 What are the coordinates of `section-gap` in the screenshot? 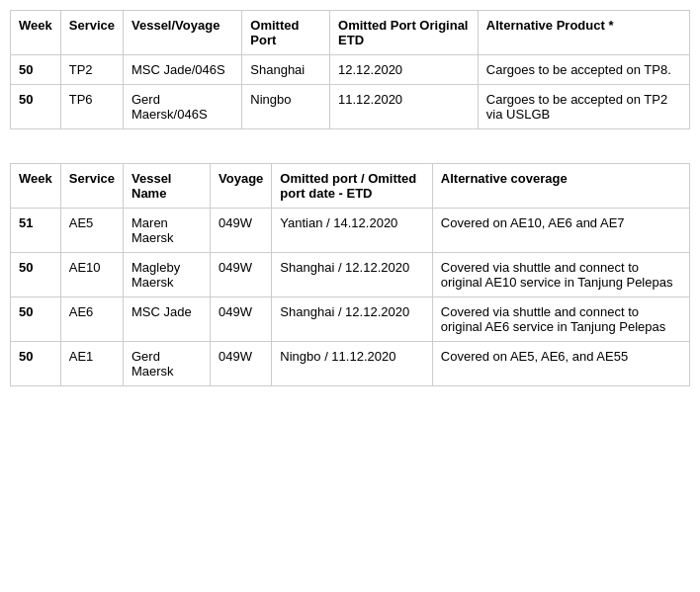 It's located at (350, 155).